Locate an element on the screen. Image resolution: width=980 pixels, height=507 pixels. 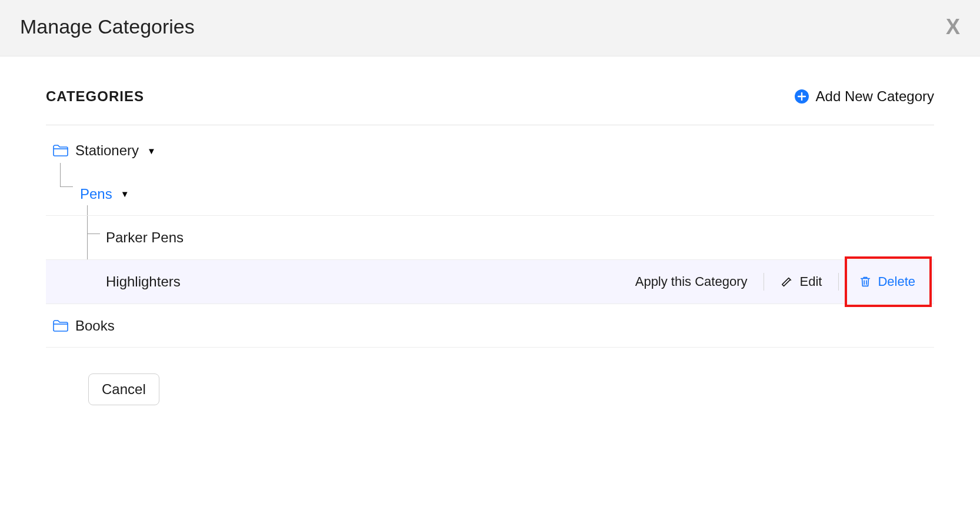
category-label: Books is located at coordinates (95, 326).